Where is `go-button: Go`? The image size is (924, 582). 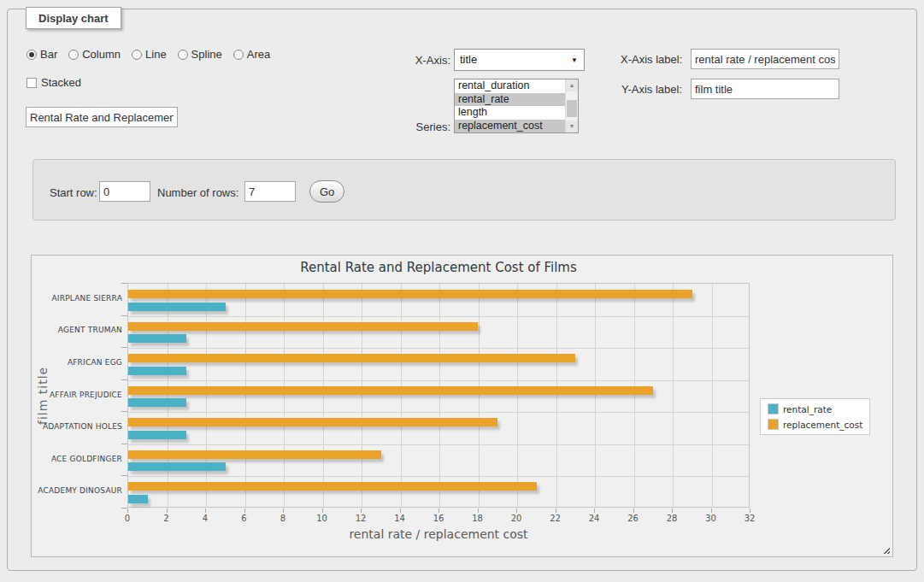
go-button: Go is located at coordinates (327, 191).